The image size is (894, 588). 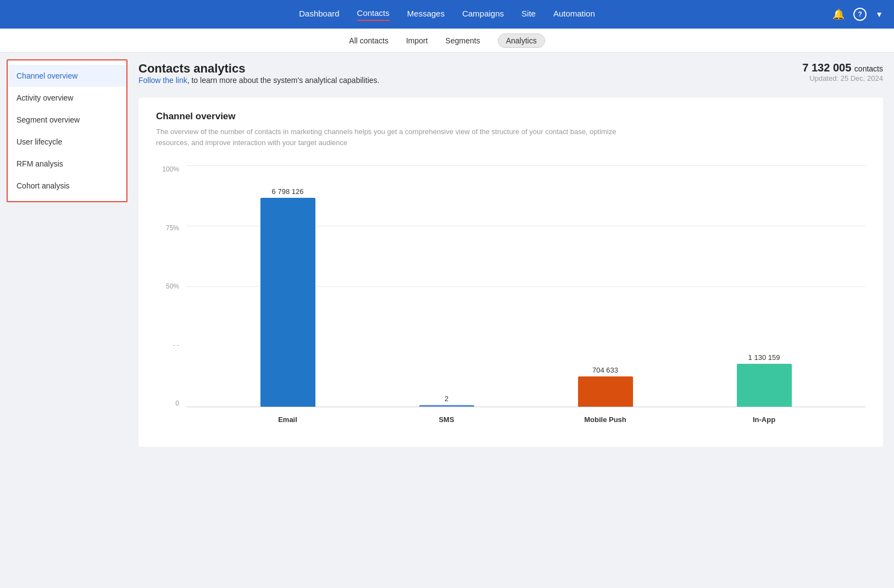 I want to click on bar-value-email: 6 798 126, so click(x=288, y=191).